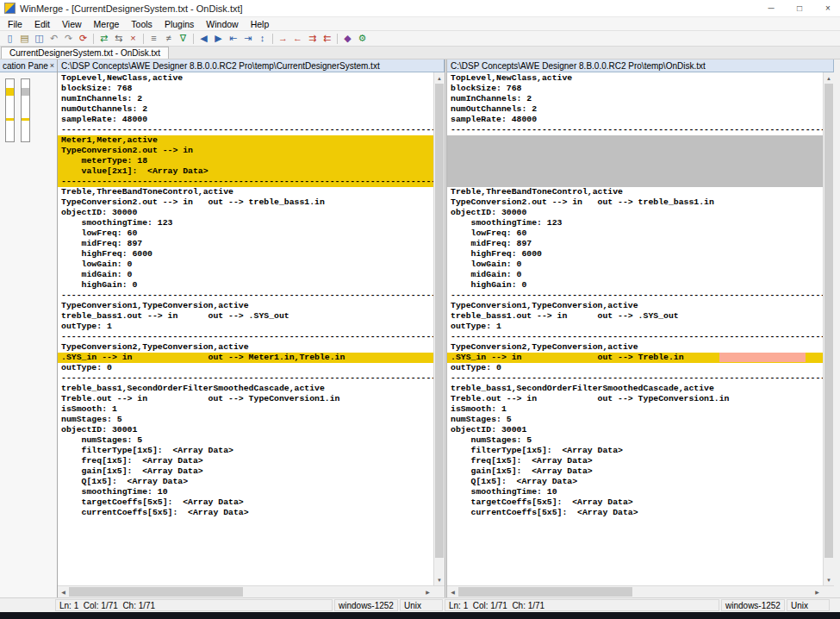 This screenshot has width=840, height=619. Describe the element at coordinates (453, 591) in the screenshot. I see `scroll-left-icon: ◀` at that location.